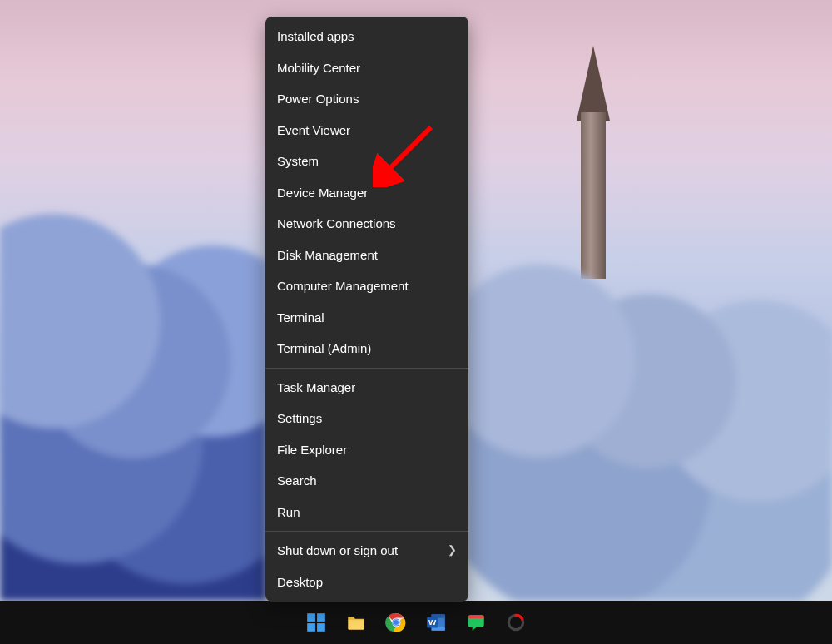  What do you see at coordinates (289, 513) in the screenshot?
I see `menu-item-label: Run` at bounding box center [289, 513].